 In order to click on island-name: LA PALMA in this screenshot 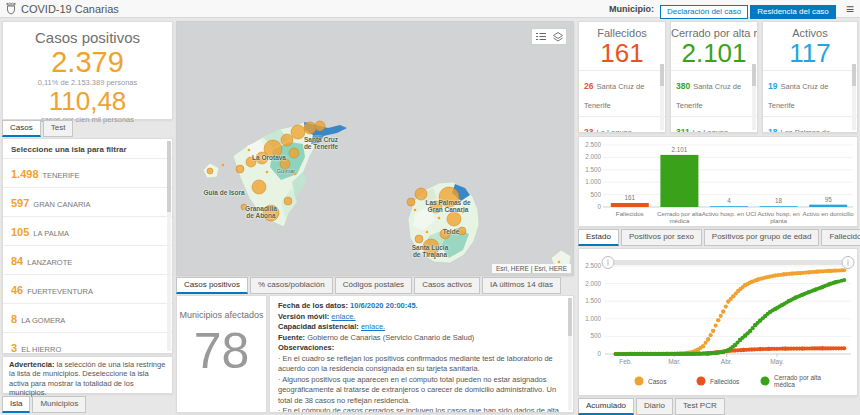, I will do `click(51, 234)`.